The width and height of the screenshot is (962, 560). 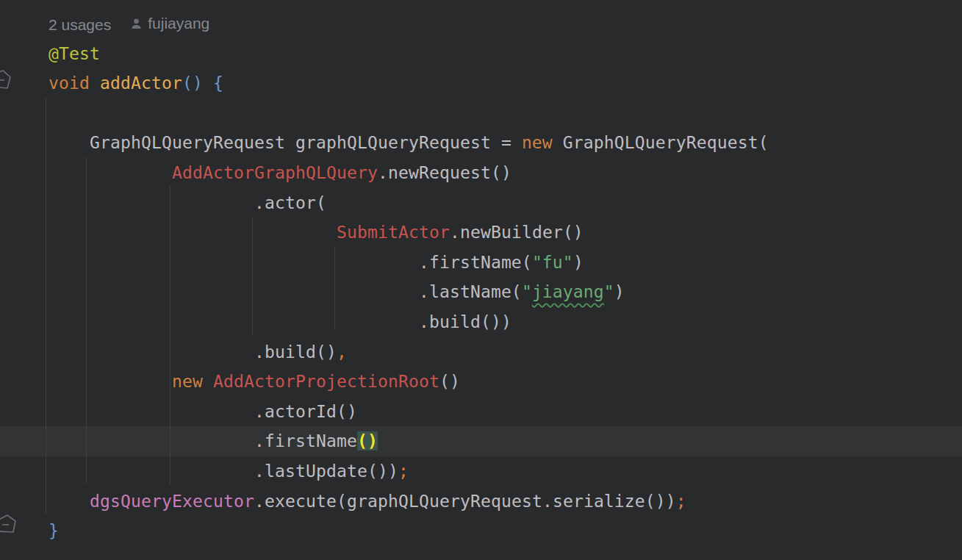 What do you see at coordinates (193, 352) in the screenshot?
I see `code-token: .build()` at bounding box center [193, 352].